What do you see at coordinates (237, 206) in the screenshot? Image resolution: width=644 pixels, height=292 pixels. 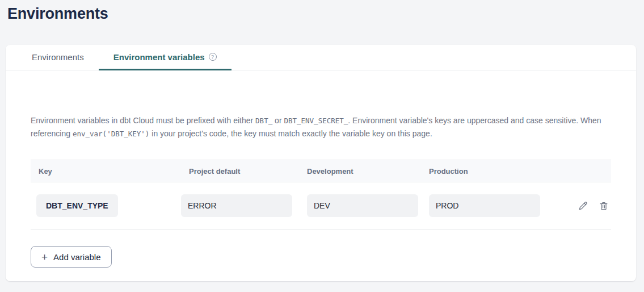 I see `project-default-value-pill: ERROR` at bounding box center [237, 206].